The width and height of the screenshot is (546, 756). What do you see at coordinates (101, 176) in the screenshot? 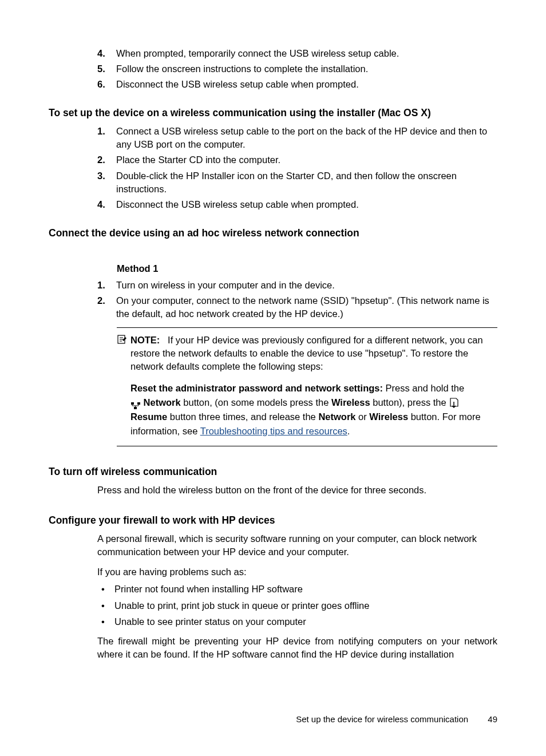
I see `step-number: 3.` at bounding box center [101, 176].